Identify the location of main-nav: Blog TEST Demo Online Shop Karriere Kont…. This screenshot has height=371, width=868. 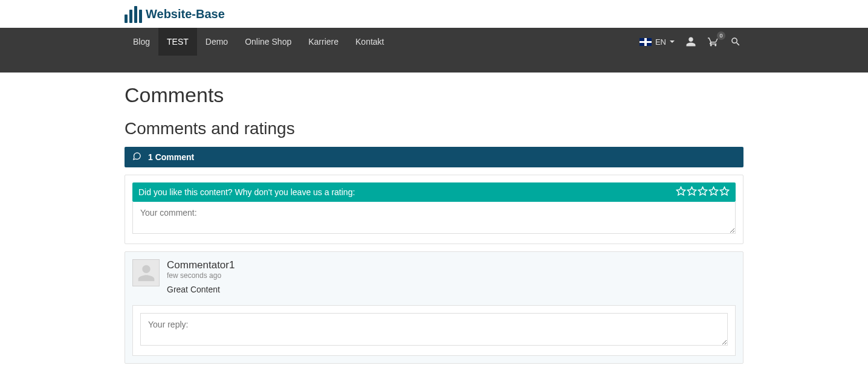
(434, 42).